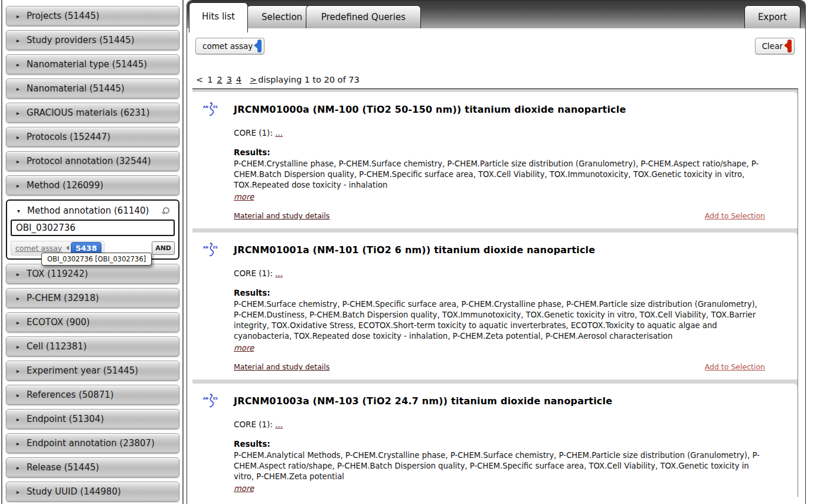  Describe the element at coordinates (499, 293) in the screenshot. I see `results-label: Results:` at that location.